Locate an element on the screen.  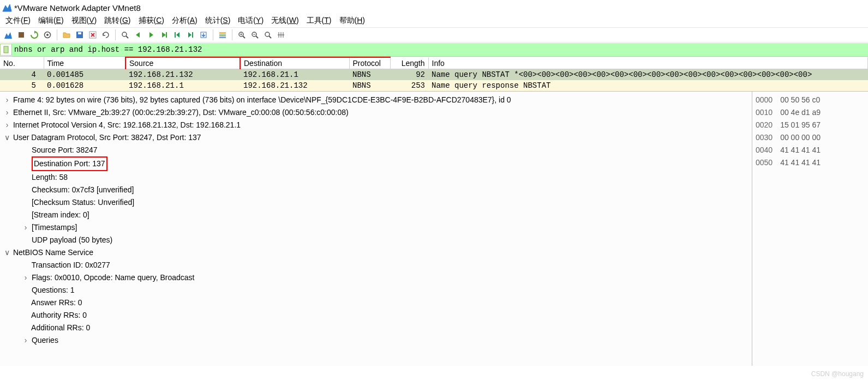
detail-row: Length: 58 is located at coordinates (376, 178).